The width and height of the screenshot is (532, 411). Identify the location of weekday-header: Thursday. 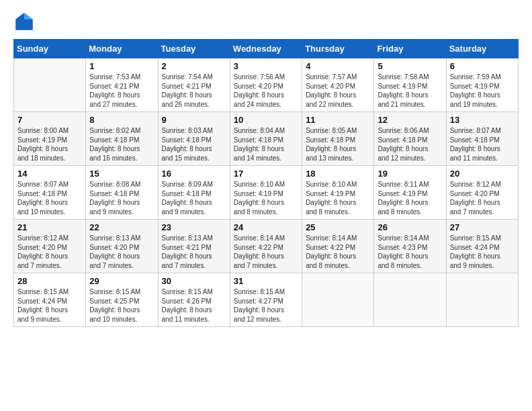
(339, 49).